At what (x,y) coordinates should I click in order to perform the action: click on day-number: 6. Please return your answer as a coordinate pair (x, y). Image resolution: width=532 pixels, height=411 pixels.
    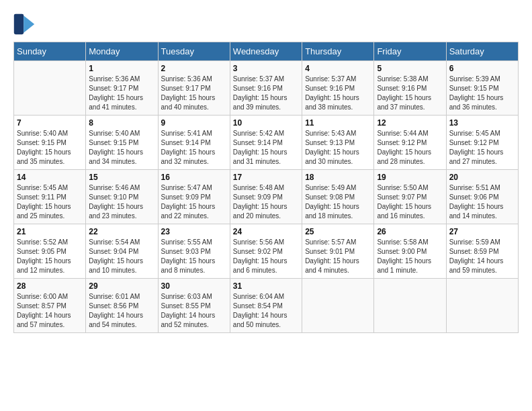
    Looking at the image, I should click on (482, 68).